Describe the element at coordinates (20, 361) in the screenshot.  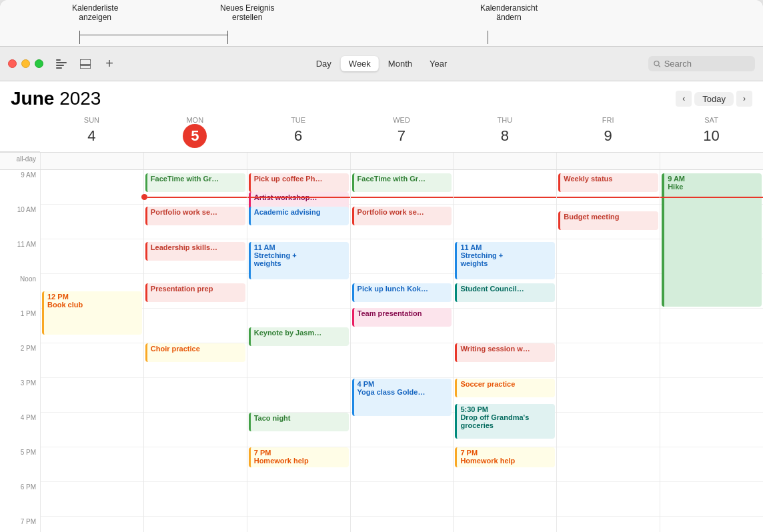
I see `time-2pm: 2 PM` at that location.